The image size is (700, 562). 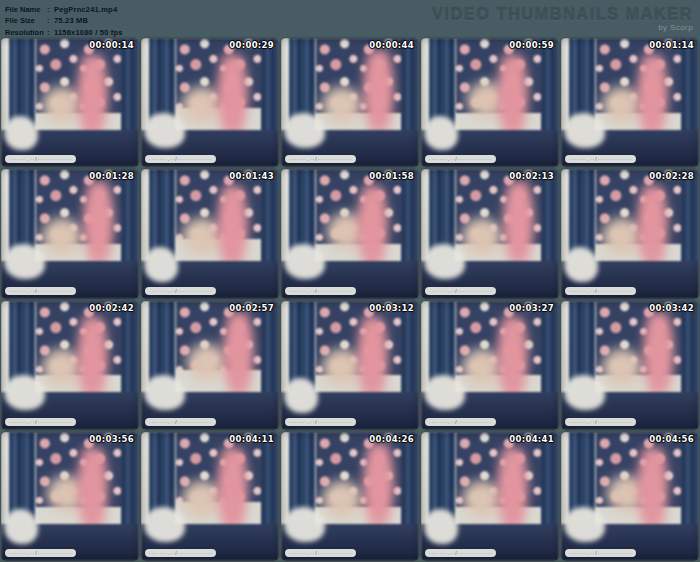 I want to click on video-thumbnail: 00:04:26 ·······.··/·············, so click(x=350, y=496).